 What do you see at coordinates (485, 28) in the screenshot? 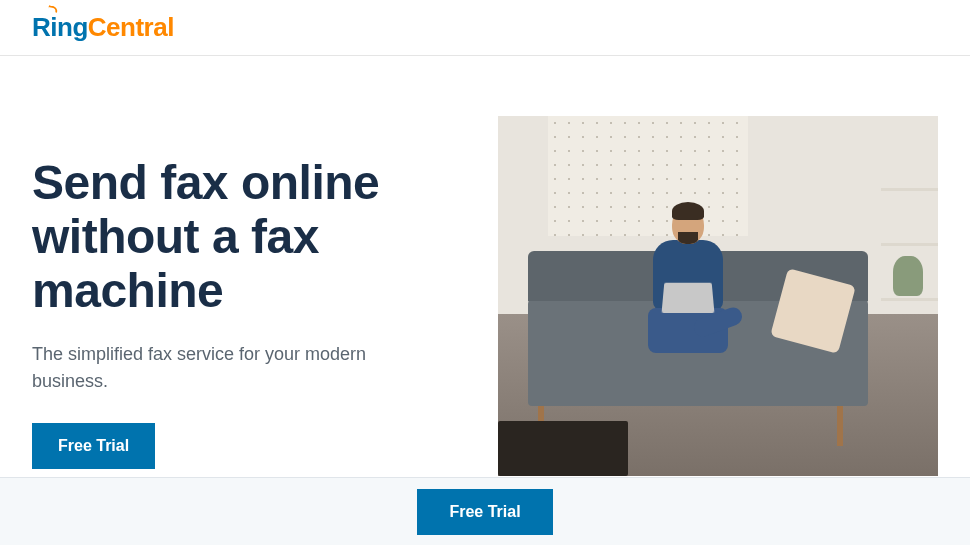
I see `site-header: Ring Central` at bounding box center [485, 28].